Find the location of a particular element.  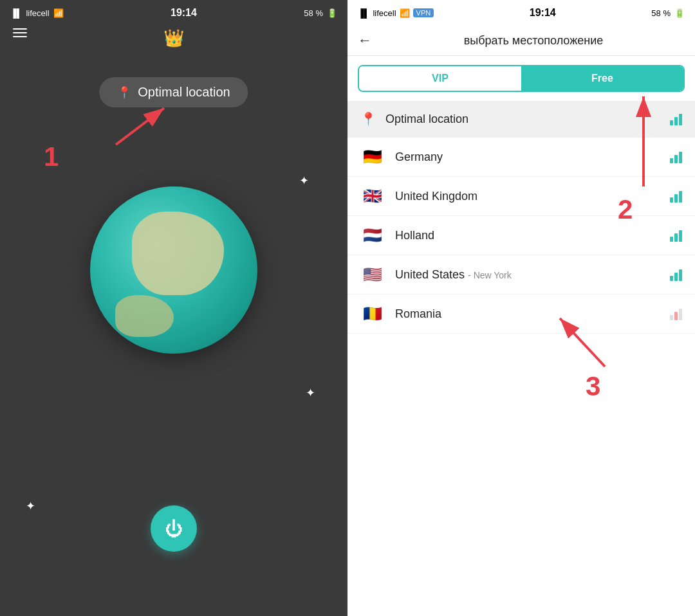

pin-icon: 📍 is located at coordinates (124, 93).